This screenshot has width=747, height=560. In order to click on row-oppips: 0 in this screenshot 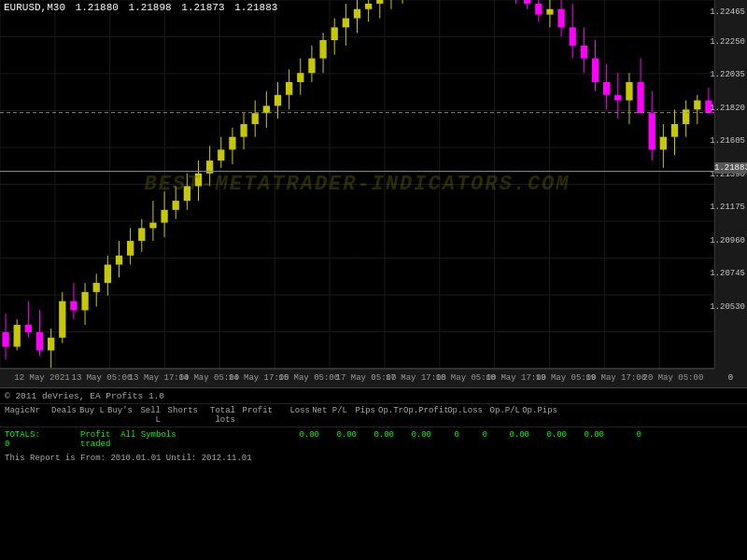, I will do `click(623, 440)`.